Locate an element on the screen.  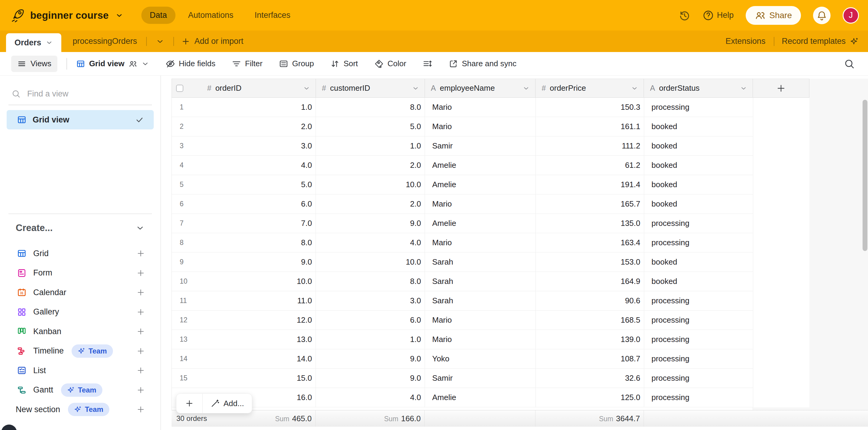
cell-orderPrice: 164.9 is located at coordinates (590, 281).